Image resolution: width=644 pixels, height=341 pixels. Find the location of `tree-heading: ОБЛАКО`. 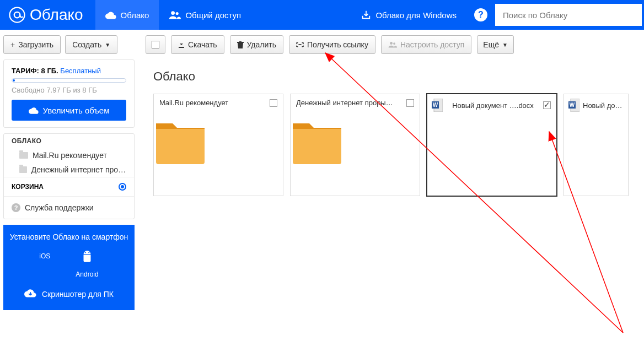

tree-heading: ОБЛАКО is located at coordinates (69, 141).